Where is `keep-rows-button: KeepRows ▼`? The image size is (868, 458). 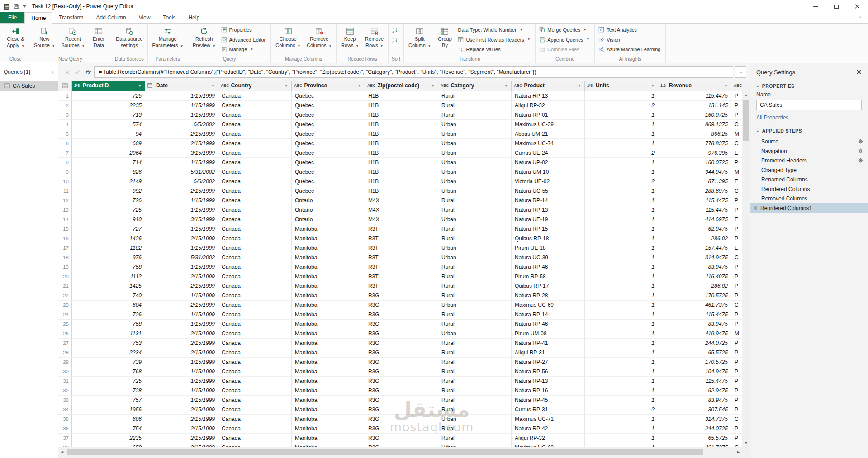
keep-rows-button: KeepRows ▼ is located at coordinates (350, 39).